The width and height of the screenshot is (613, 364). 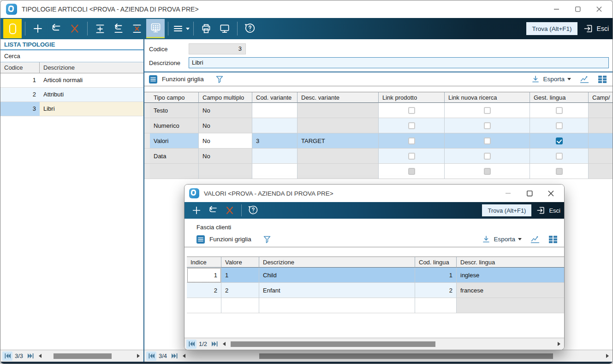 I want to click on column-header: Valore, so click(x=240, y=262).